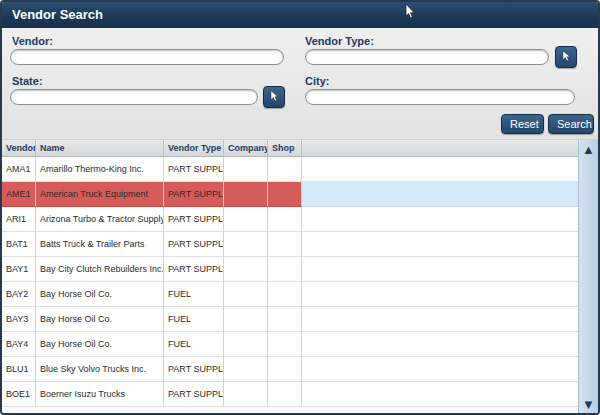 Image resolution: width=600 pixels, height=415 pixels. I want to click on vendor-type-picker-button, so click(566, 57).